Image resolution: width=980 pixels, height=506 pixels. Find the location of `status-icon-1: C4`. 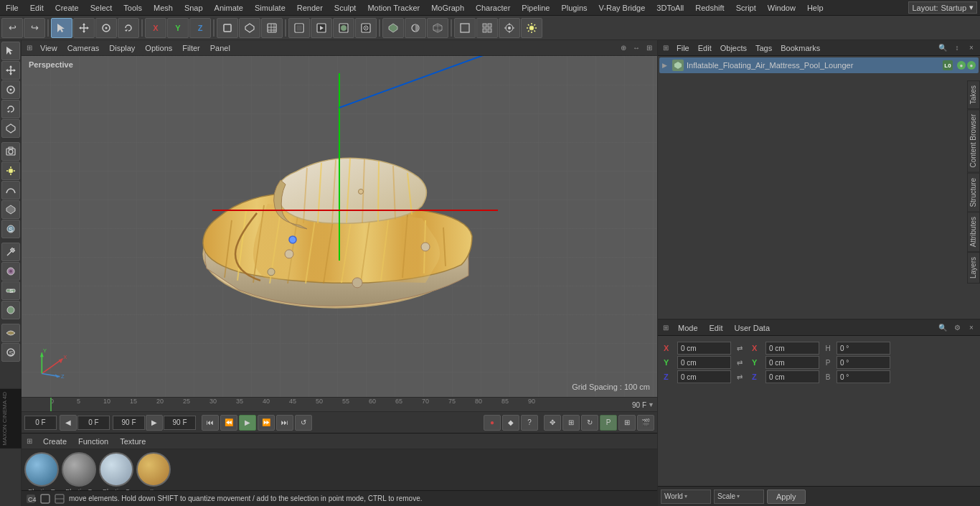

status-icon-1: C4 is located at coordinates (31, 499).